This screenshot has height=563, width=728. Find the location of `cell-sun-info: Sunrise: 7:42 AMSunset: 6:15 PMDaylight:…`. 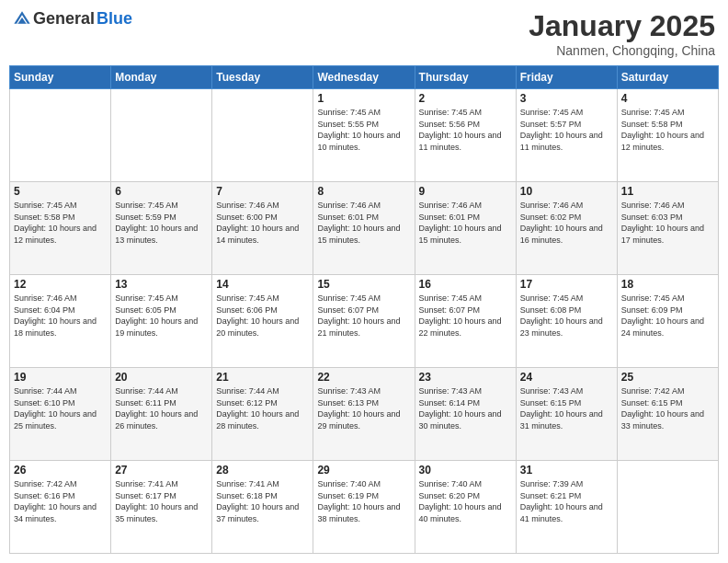

cell-sun-info: Sunrise: 7:42 AMSunset: 6:15 PMDaylight:… is located at coordinates (667, 408).